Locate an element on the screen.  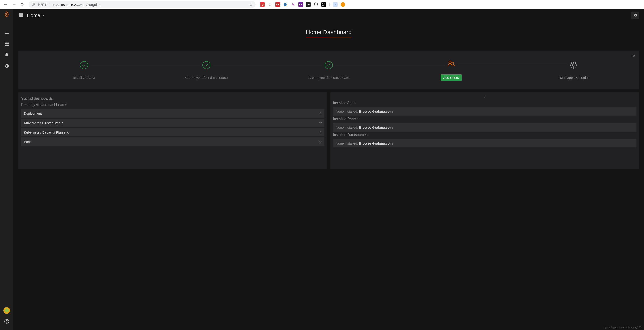
ext-icon: ♪ is located at coordinates (335, 4).